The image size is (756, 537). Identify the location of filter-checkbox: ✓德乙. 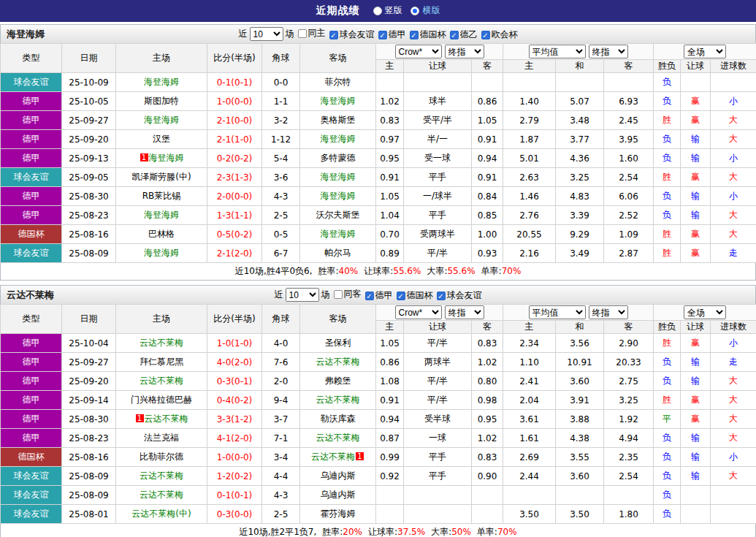
(464, 35).